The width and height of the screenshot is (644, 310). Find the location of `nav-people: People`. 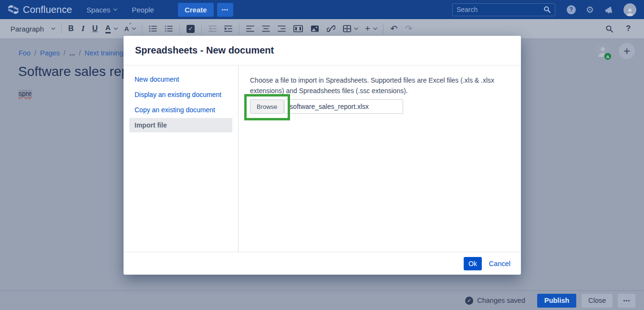

nav-people: People is located at coordinates (143, 10).